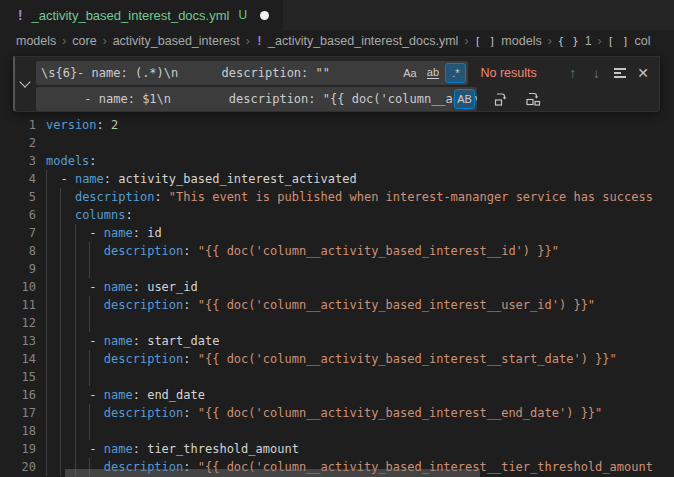 This screenshot has width=674, height=477. I want to click on preserve-case-button: AB, so click(464, 99).